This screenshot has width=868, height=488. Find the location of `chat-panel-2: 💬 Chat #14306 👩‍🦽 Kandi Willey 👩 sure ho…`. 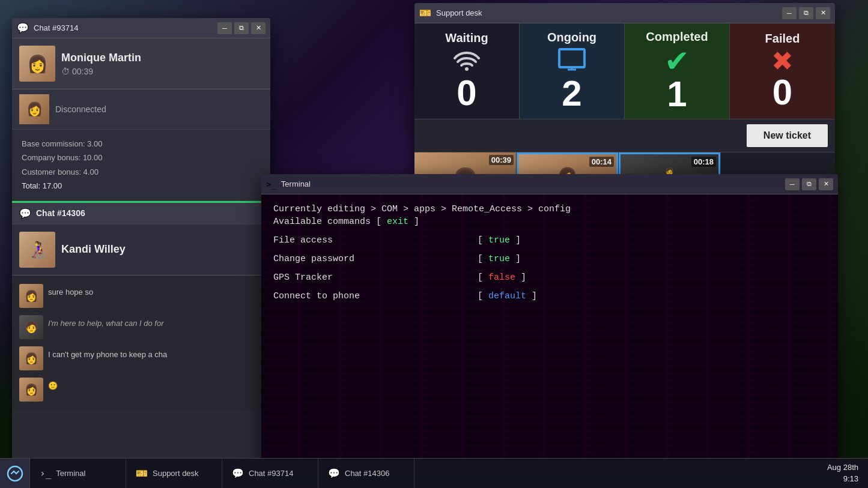

chat-panel-2: 💬 Chat #14306 👩‍🦽 Kandi Willey 👩 sure ho… is located at coordinates (141, 306).